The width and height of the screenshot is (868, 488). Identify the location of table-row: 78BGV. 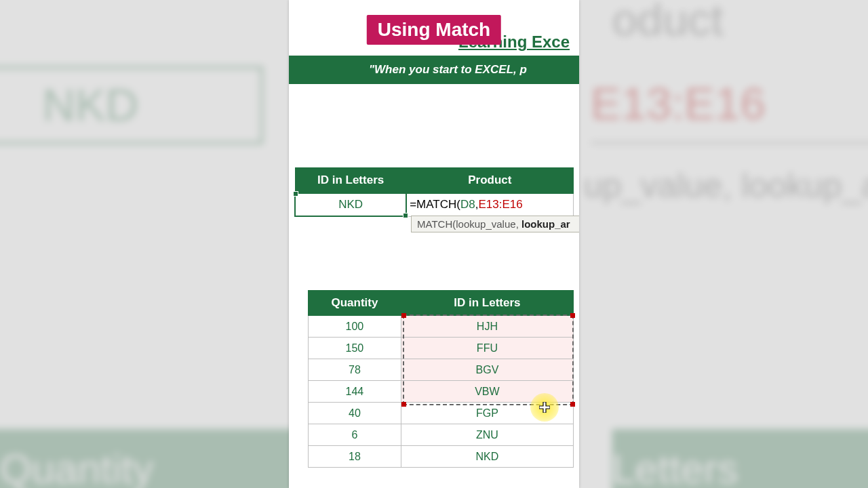
(441, 370).